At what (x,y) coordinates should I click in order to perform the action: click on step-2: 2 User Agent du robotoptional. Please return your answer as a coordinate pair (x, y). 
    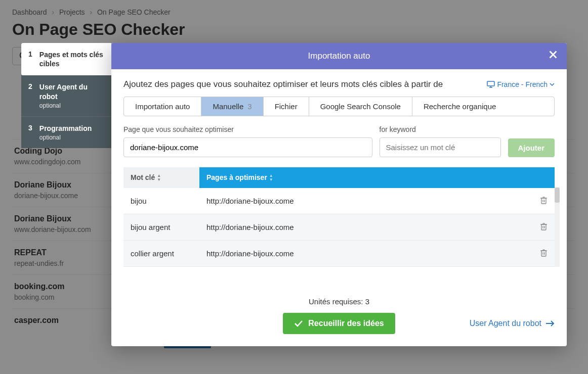
    Looking at the image, I should click on (66, 96).